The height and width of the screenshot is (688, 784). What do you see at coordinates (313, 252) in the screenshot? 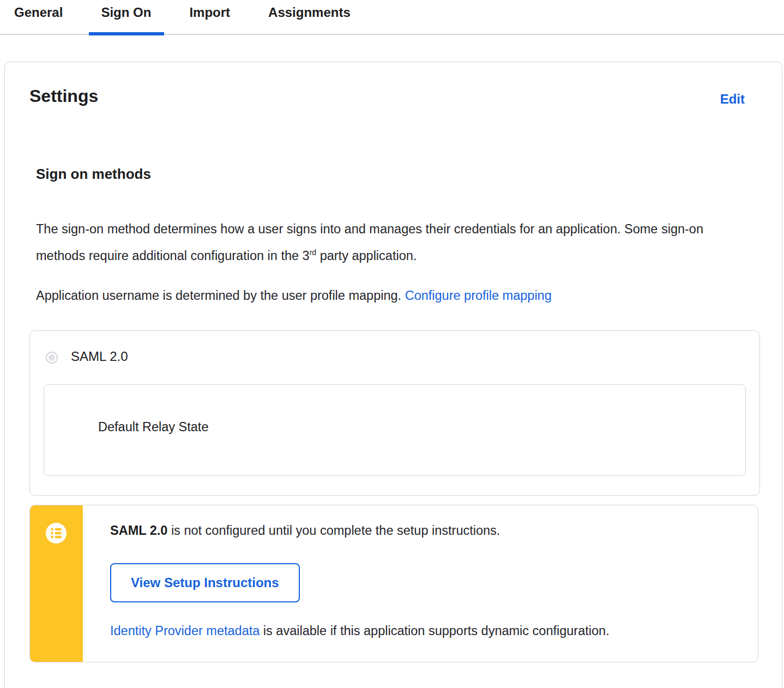
I see `description-superscript: rd` at bounding box center [313, 252].